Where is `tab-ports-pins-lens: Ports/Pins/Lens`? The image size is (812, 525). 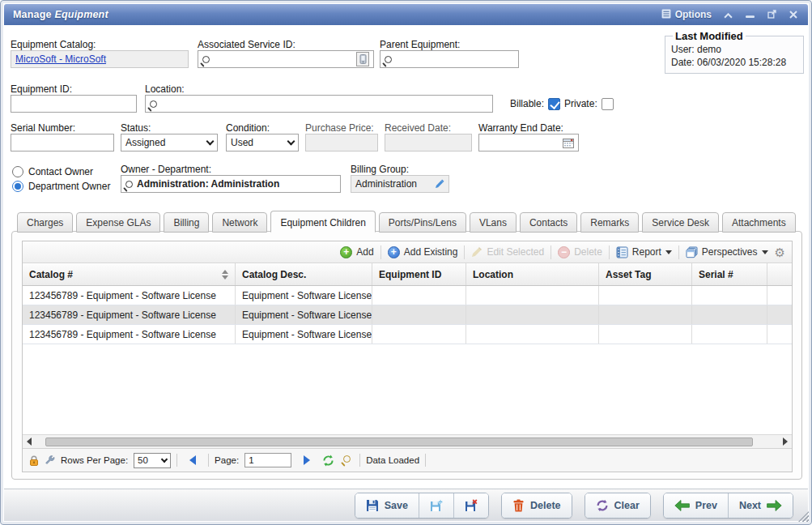
tab-ports-pins-lens: Ports/Pins/Lens is located at coordinates (423, 222).